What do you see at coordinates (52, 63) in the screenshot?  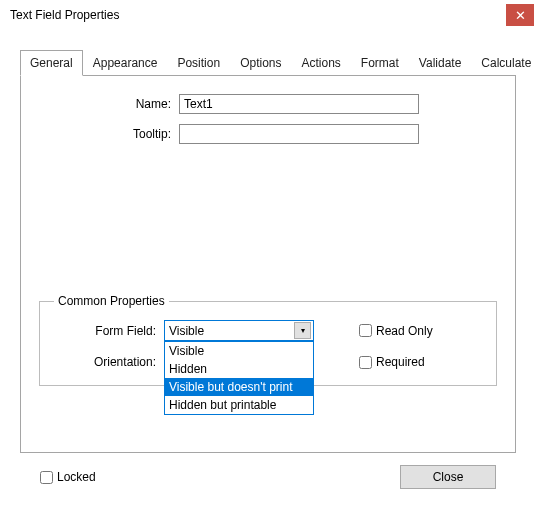 I see `tab-general: General` at bounding box center [52, 63].